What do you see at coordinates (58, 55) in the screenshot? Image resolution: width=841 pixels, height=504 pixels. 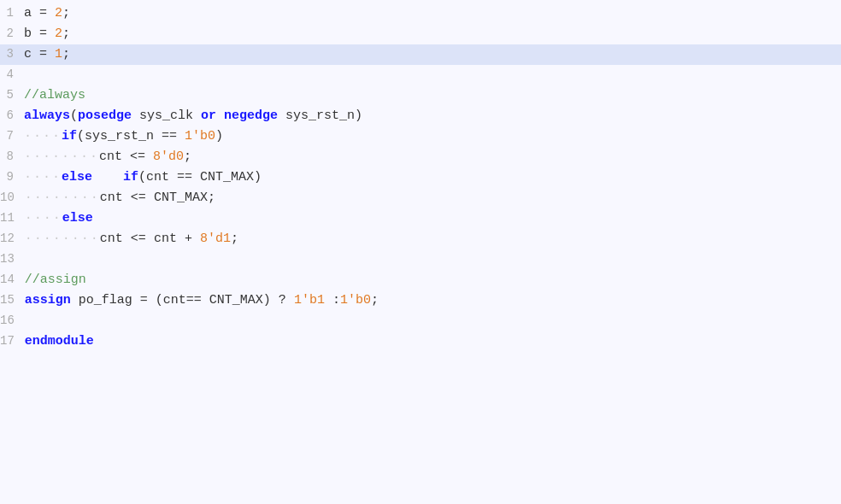 I see `token-num: 1` at bounding box center [58, 55].